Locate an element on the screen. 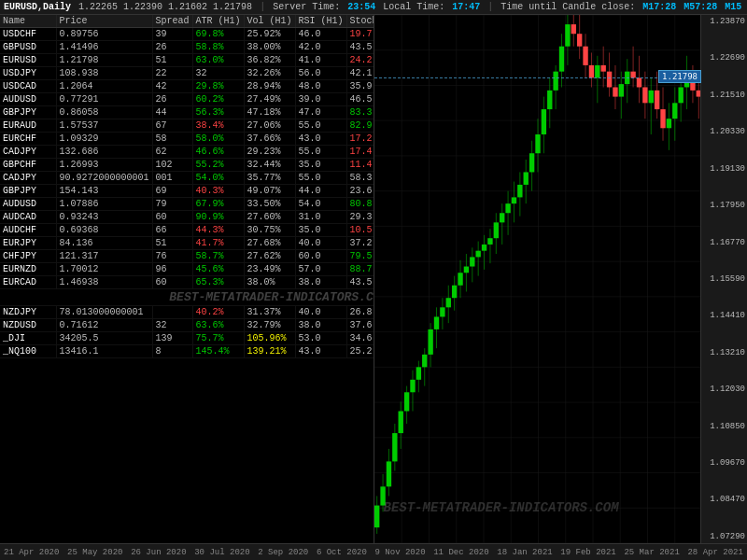 This screenshot has width=747, height=560. table-cell: 38.00% is located at coordinates (269, 48).